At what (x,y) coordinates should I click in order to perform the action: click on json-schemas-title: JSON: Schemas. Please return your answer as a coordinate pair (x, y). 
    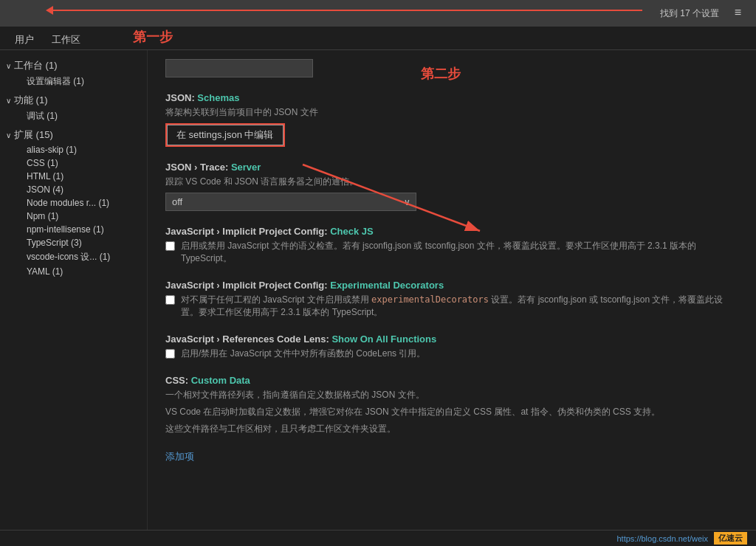
    Looking at the image, I should click on (452, 97).